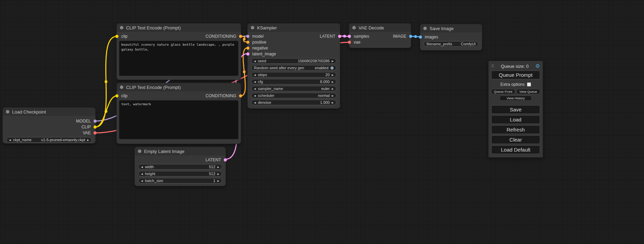 Image resolution: width=644 pixels, height=244 pixels. Describe the element at coordinates (515, 66) in the screenshot. I see `queue-size-label: Queue size: 0` at that location.